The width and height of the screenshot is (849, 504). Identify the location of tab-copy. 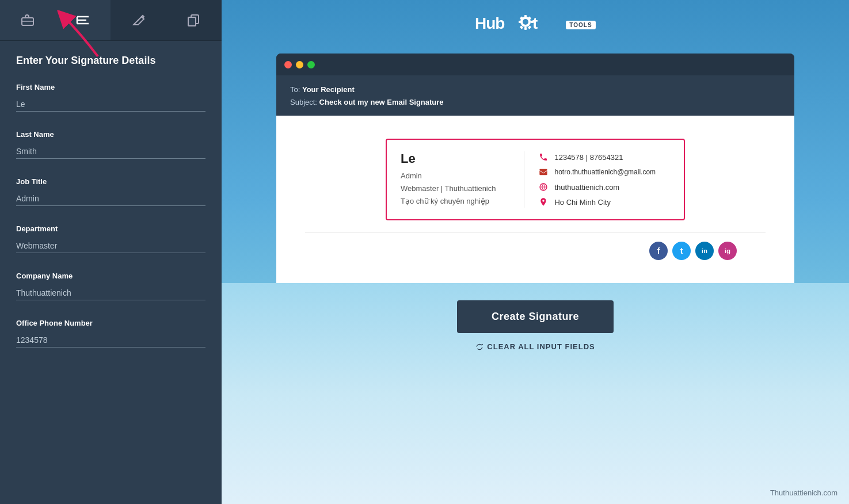
(193, 20).